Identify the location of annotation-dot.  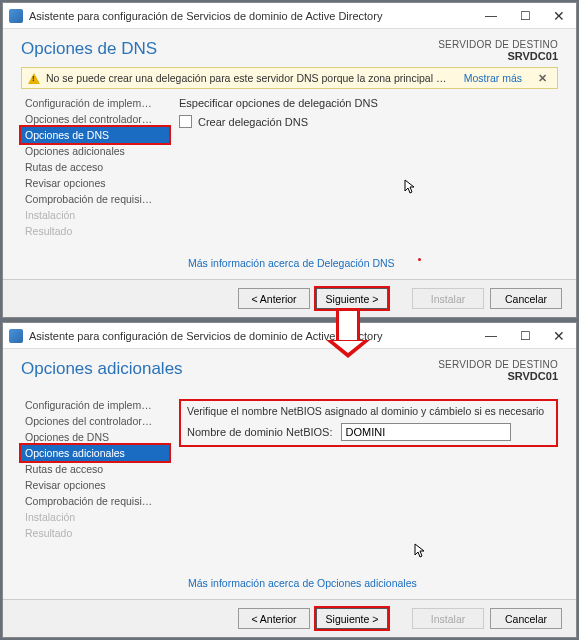
(420, 260).